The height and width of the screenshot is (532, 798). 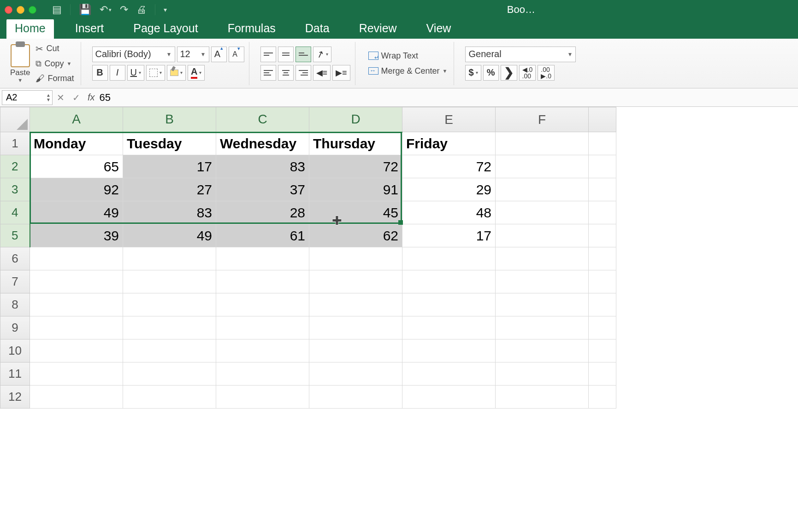 What do you see at coordinates (491, 73) in the screenshot?
I see `percent-format-button: %` at bounding box center [491, 73].